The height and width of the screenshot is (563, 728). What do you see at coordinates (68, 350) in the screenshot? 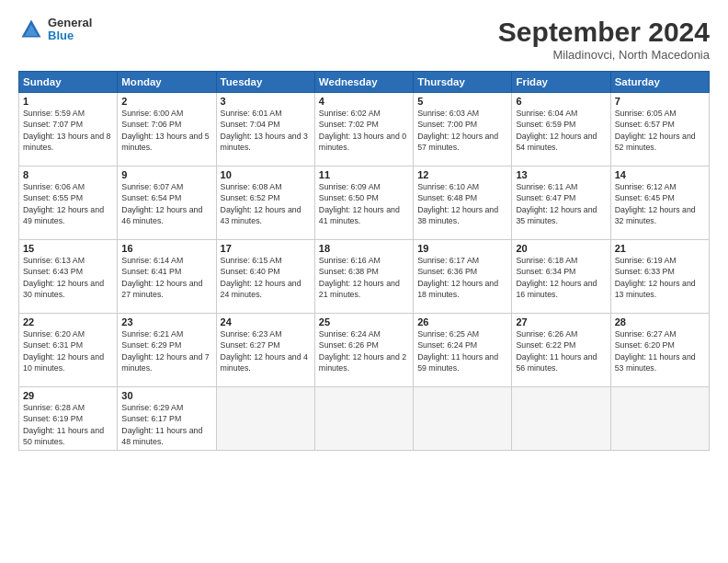
I see `day-cell: 22 Sunrise: 6:20 AMSunset: 6:31 PMDaylig…` at bounding box center [68, 350].